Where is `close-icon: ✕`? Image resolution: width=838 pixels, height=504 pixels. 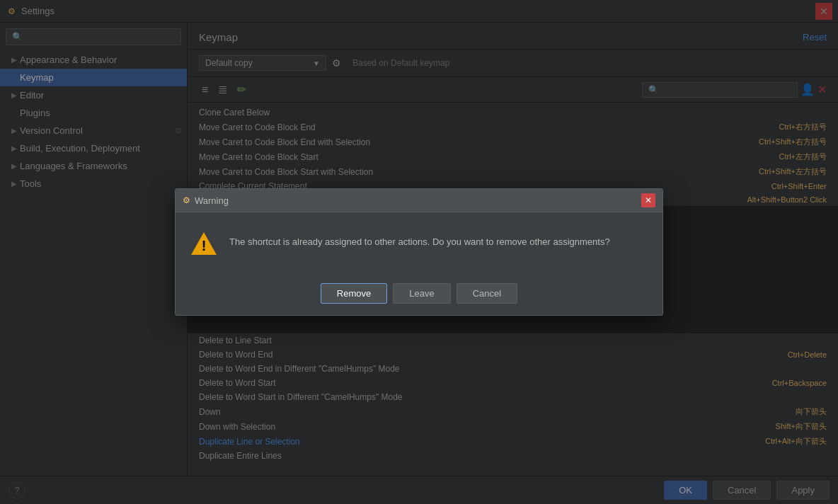 close-icon: ✕ is located at coordinates (648, 200).